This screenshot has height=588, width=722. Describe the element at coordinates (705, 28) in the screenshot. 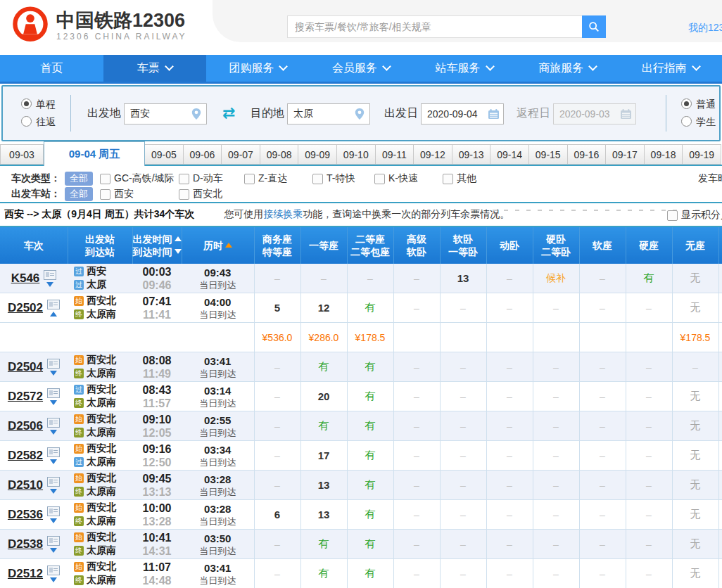

I see `my-12306-link: 我的12306` at that location.